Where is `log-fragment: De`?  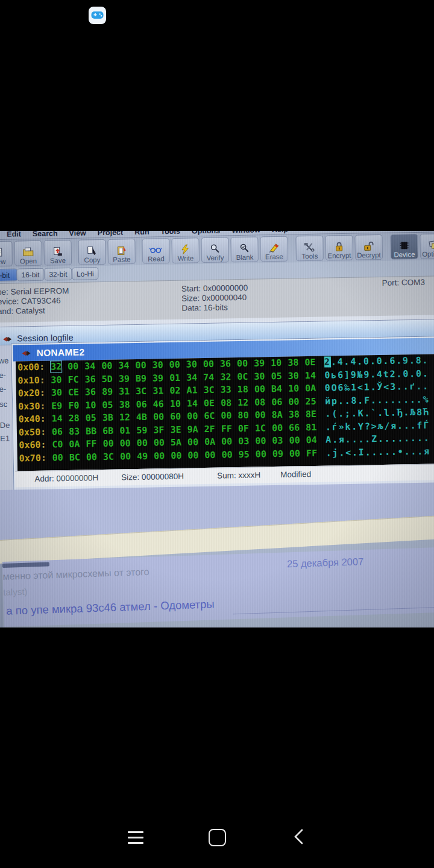
log-fragment: De is located at coordinates (5, 426).